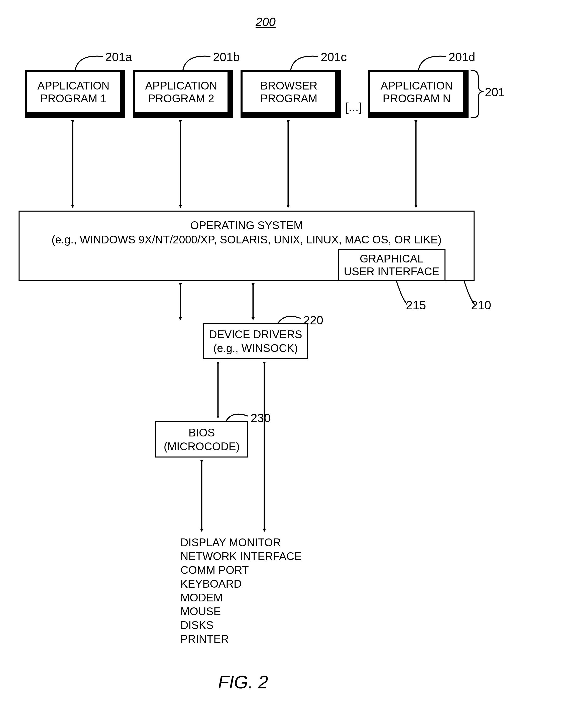  Describe the element at coordinates (202, 439) in the screenshot. I see `bios-box: BIOS (MICROCODE)` at that location.